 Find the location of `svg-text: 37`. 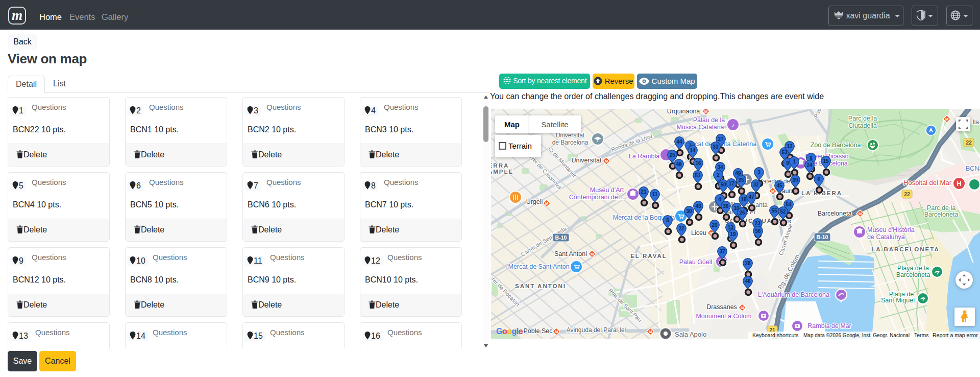

svg-text: 37 is located at coordinates (722, 251).